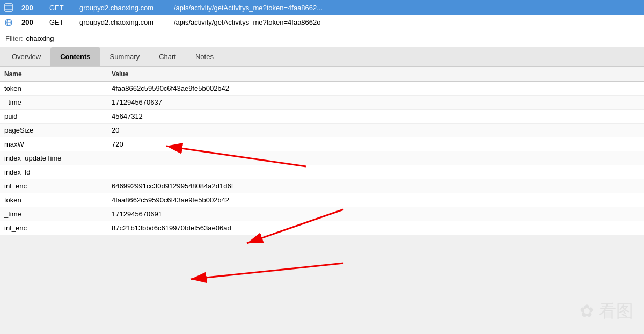 The width and height of the screenshot is (644, 334). I want to click on tab-summary: Summary, so click(125, 57).